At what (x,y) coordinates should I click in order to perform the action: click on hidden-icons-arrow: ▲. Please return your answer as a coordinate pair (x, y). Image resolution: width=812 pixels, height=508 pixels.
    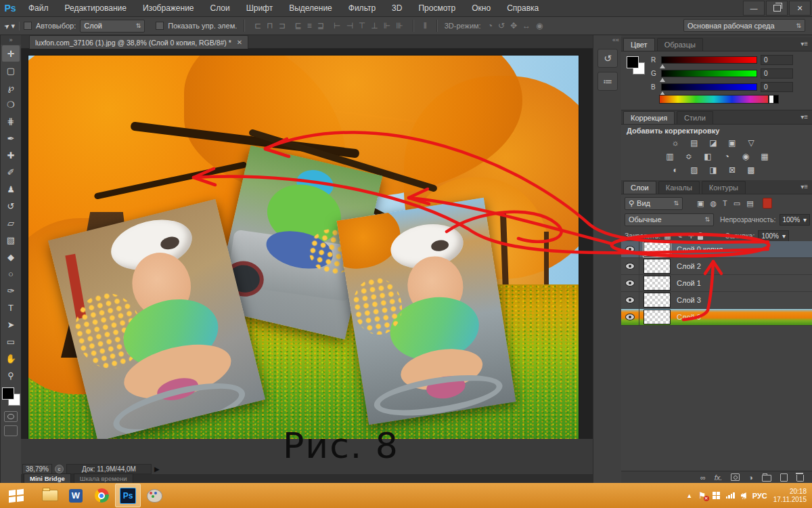
    Looking at the image, I should click on (689, 496).